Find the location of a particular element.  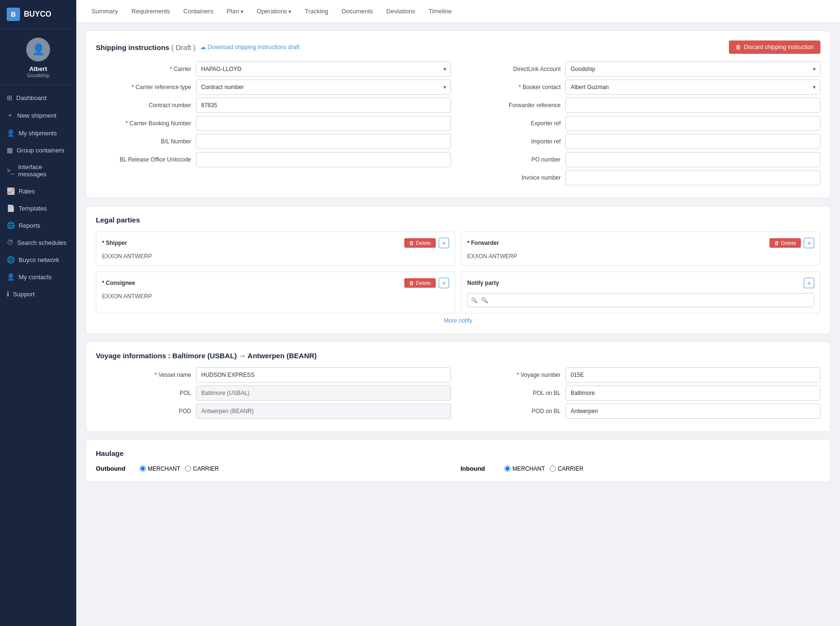

notify-party-search-input is located at coordinates (641, 300).